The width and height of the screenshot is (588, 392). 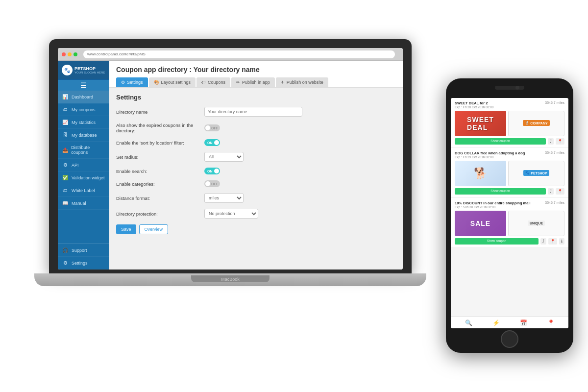 I want to click on calendar-bottom-icon: 📅, so click(x=523, y=323).